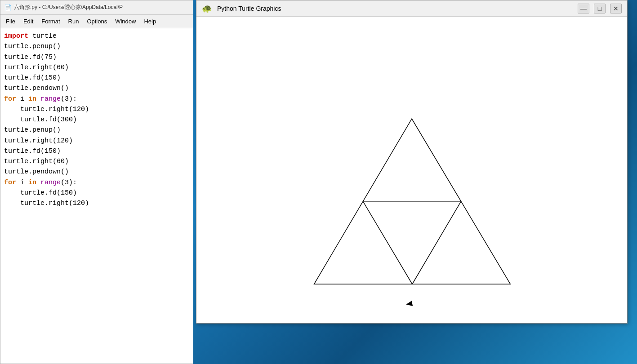  I want to click on code-line-7: for i in range(3):, so click(97, 99).